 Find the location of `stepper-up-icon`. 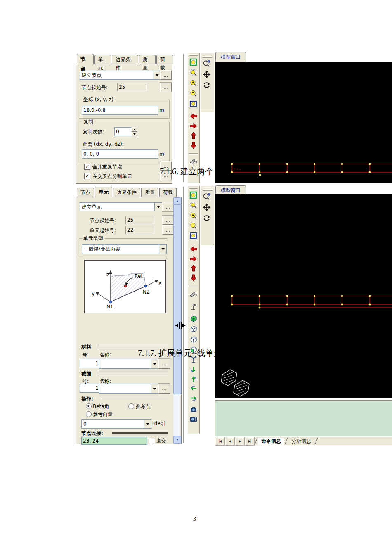

stepper-up-icon is located at coordinates (135, 130).